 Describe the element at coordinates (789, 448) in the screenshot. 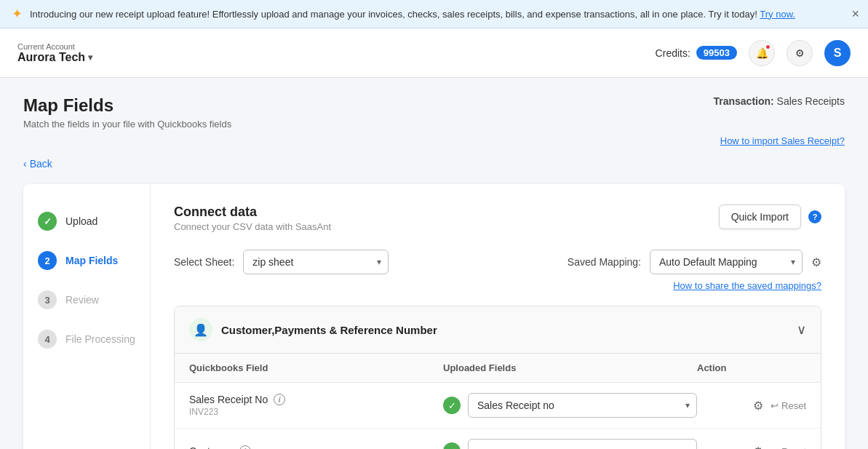

I see `reset-button-customer: ↩ Reset` at that location.